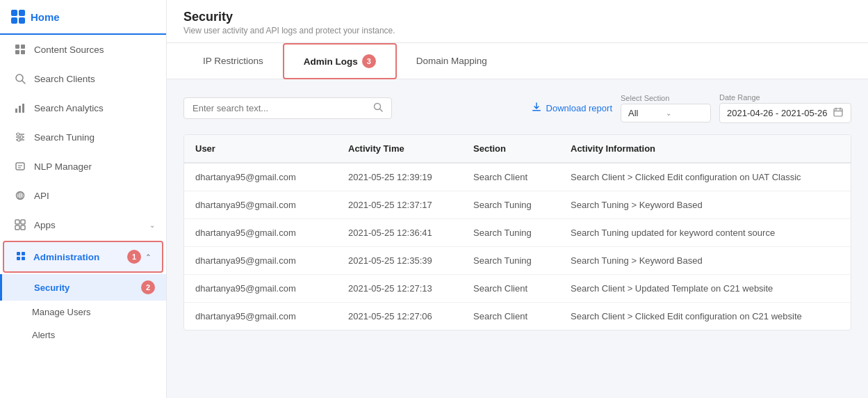  What do you see at coordinates (705, 289) in the screenshot?
I see `cell-info-4: Search Client > Updated Template on C21 …` at bounding box center [705, 289].